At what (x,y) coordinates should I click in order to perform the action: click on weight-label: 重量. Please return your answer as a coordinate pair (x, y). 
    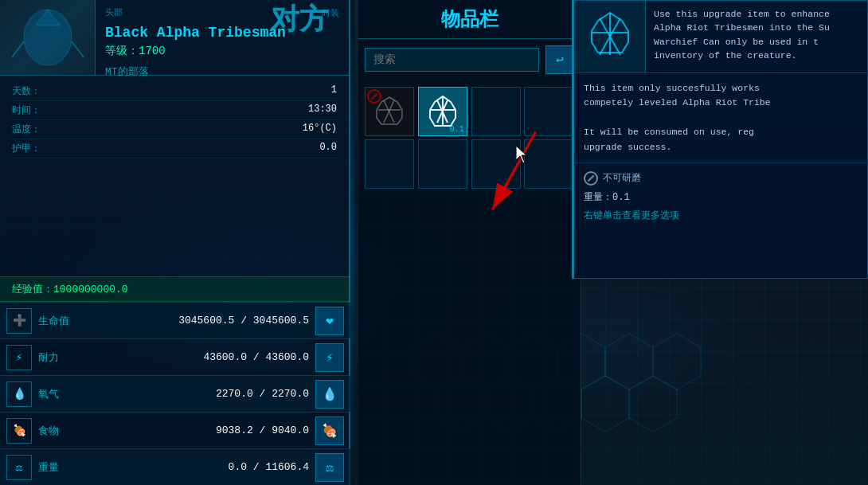
    Looking at the image, I should click on (62, 467).